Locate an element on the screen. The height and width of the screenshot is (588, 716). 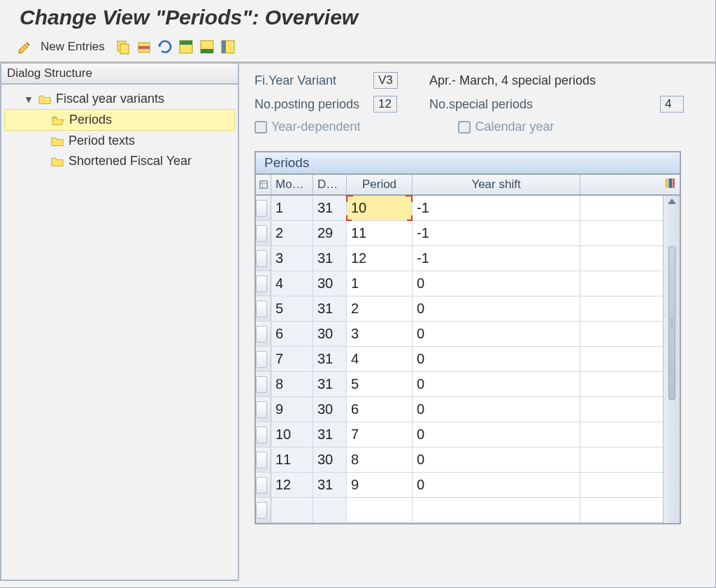
delete-icon is located at coordinates (144, 47).